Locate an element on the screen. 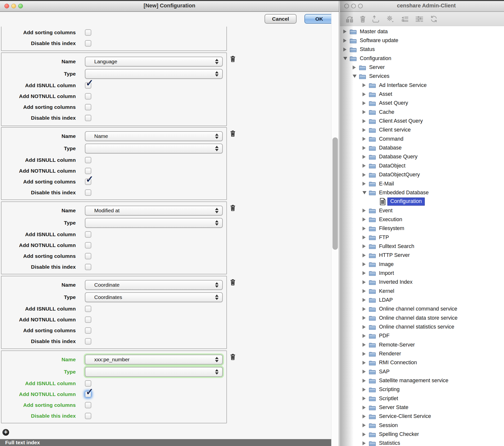  s2-name-select: Name is located at coordinates (154, 136).